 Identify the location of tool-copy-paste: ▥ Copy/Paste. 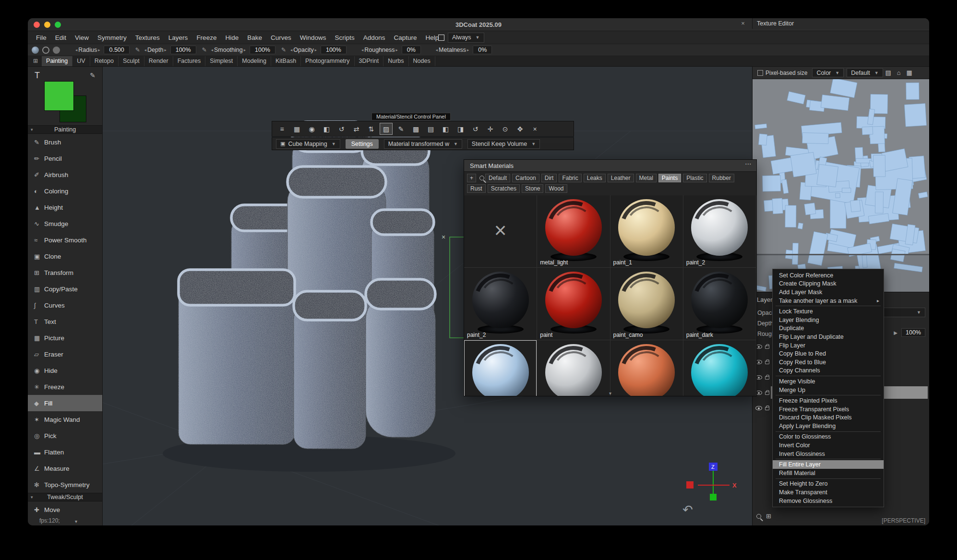
(65, 289).